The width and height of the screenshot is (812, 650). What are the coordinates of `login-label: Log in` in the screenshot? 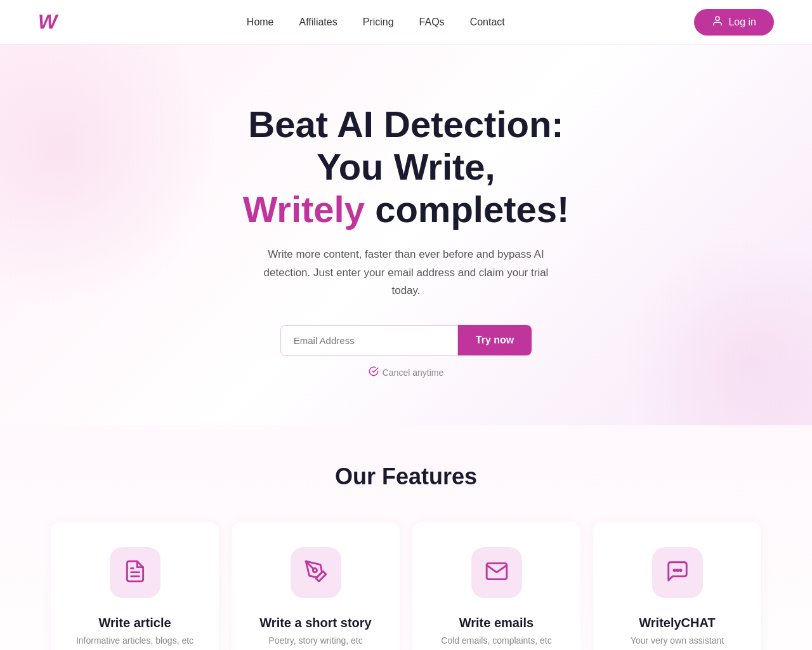 It's located at (742, 22).